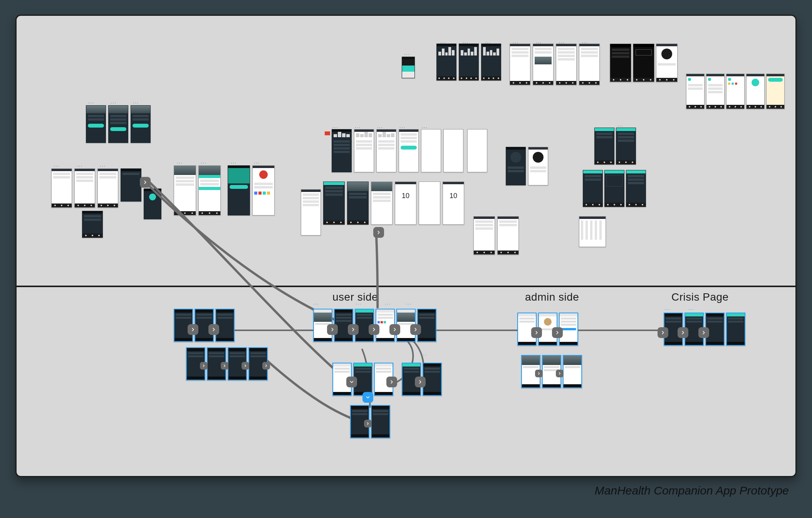  Describe the element at coordinates (516, 166) in the screenshot. I see `artboard-profile-dark` at that location.